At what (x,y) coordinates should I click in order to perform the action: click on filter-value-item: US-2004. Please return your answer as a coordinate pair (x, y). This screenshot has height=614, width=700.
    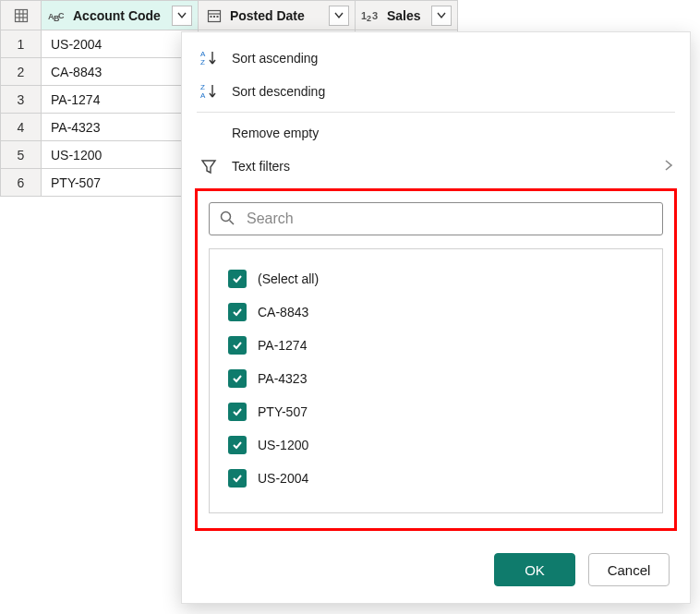
    Looking at the image, I should click on (436, 478).